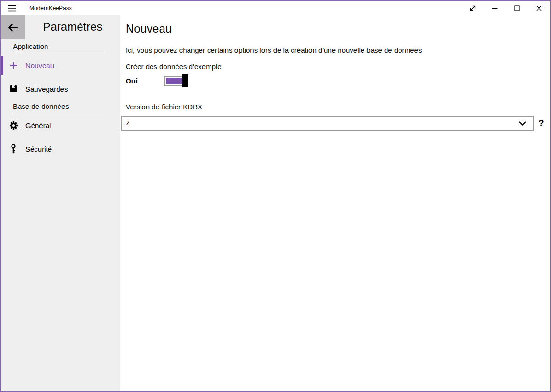  I want to click on page-description: Ici, vous pouvez changer certains option…, so click(336, 50).